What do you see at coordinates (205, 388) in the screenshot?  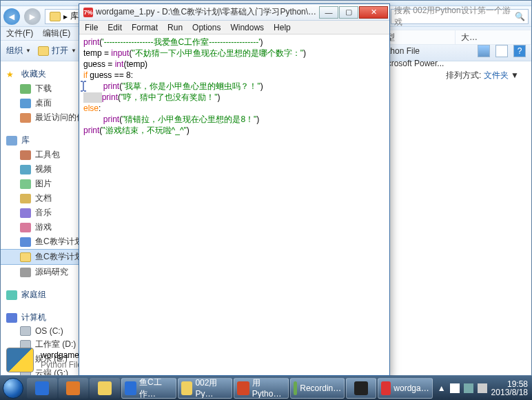 I see `task-folder: 002用Py…` at bounding box center [205, 388].